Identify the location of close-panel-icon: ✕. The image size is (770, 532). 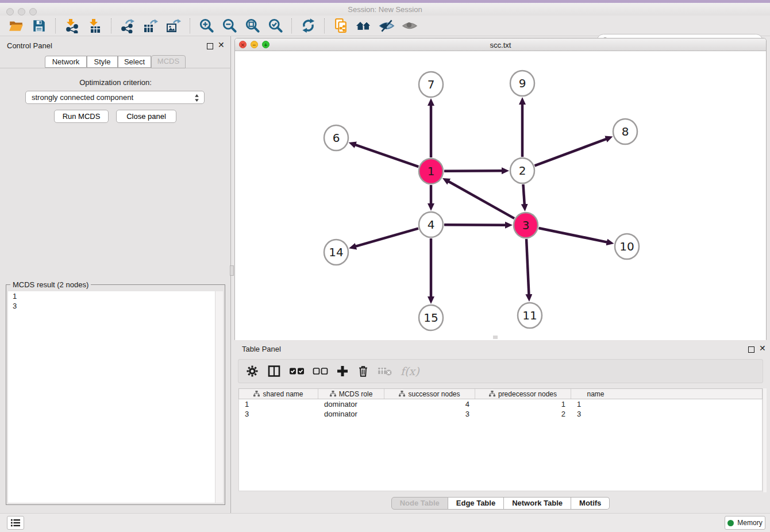
(221, 45).